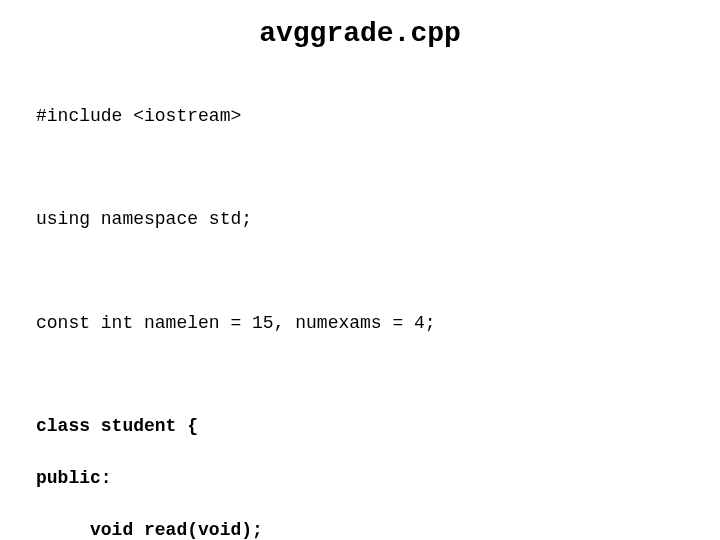 This screenshot has height=540, width=720. I want to click on code-line: using namespace std;, so click(360, 219).